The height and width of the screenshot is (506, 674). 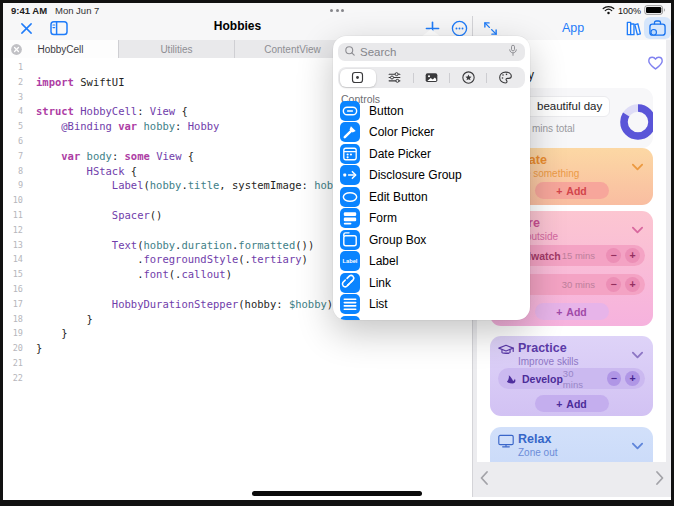 I want to click on group-box-icon, so click(x=350, y=240).